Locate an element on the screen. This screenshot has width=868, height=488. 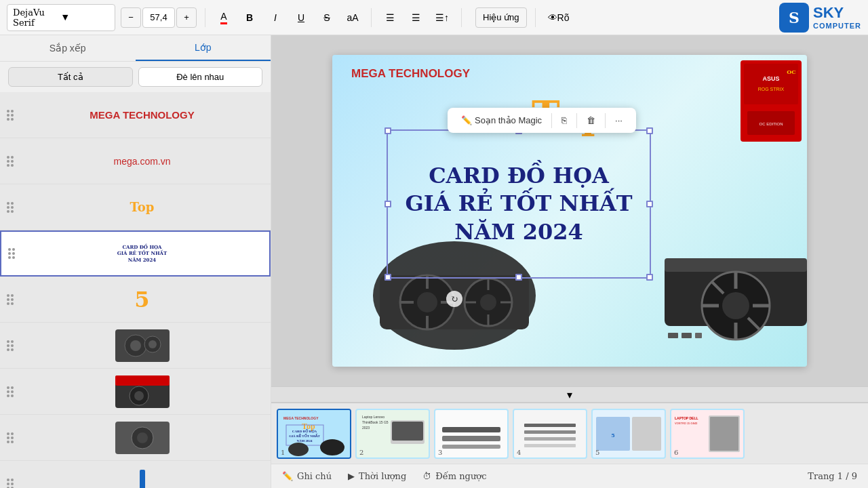
canvas-mega-tech: MEGA TECHNOLOGY is located at coordinates (411, 74).